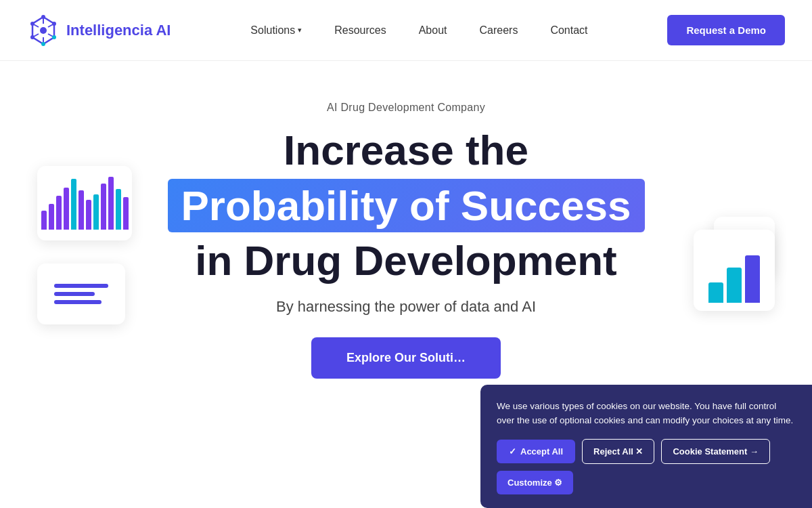 The height and width of the screenshot is (508, 812). What do you see at coordinates (99, 30) in the screenshot?
I see `logo: Intelligencia AI` at bounding box center [99, 30].